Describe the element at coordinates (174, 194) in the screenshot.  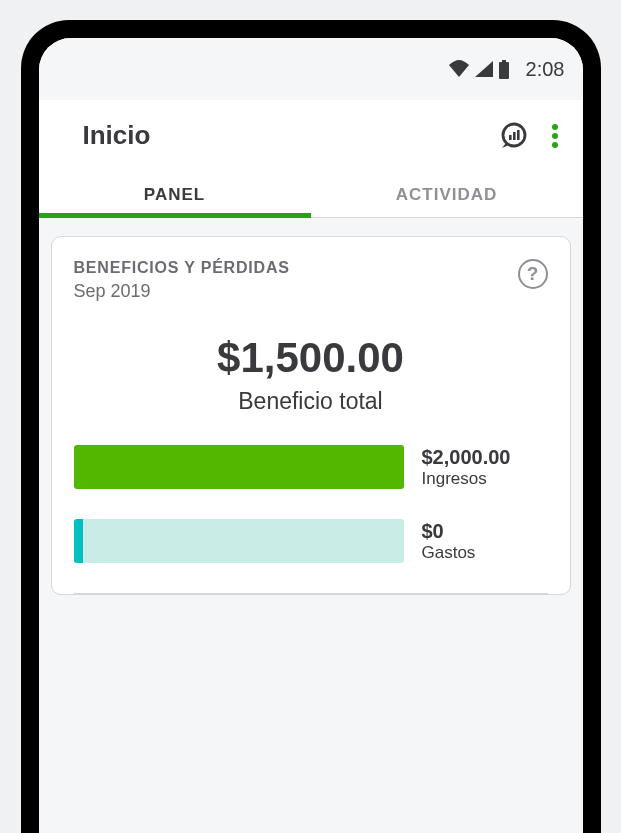
I see `tab-label: PANEL` at that location.